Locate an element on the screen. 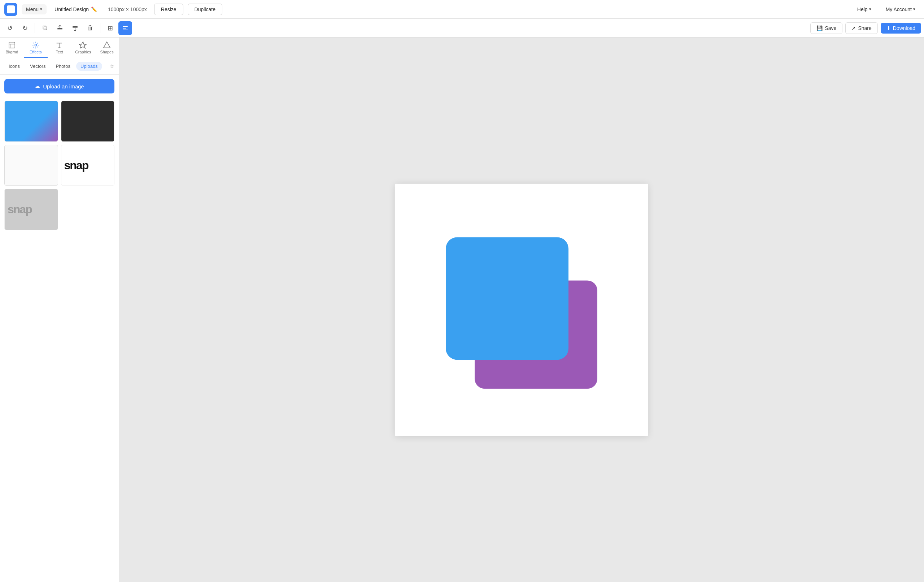 The image size is (924, 582). account-button: My Account ▾ is located at coordinates (901, 9).